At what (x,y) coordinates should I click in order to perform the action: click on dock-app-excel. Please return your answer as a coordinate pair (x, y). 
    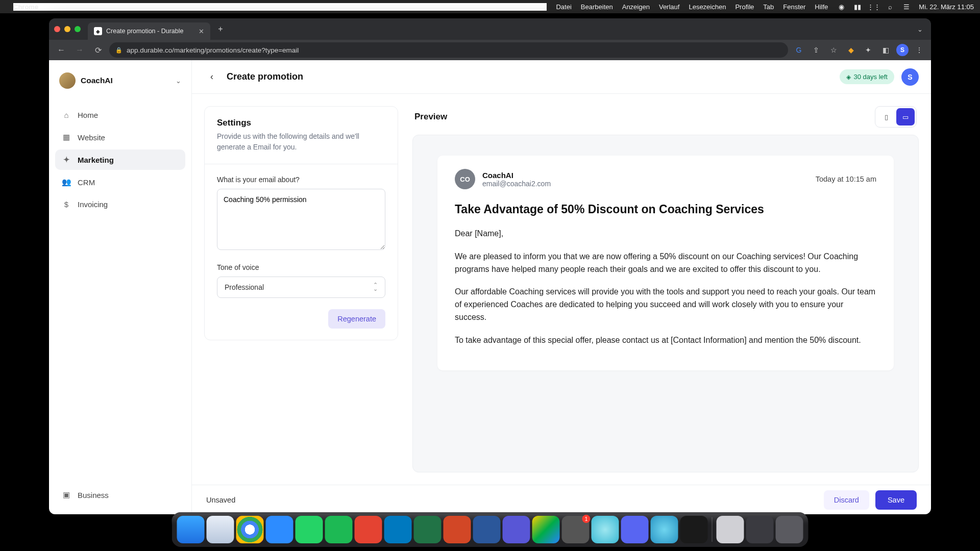
    Looking at the image, I should click on (428, 530).